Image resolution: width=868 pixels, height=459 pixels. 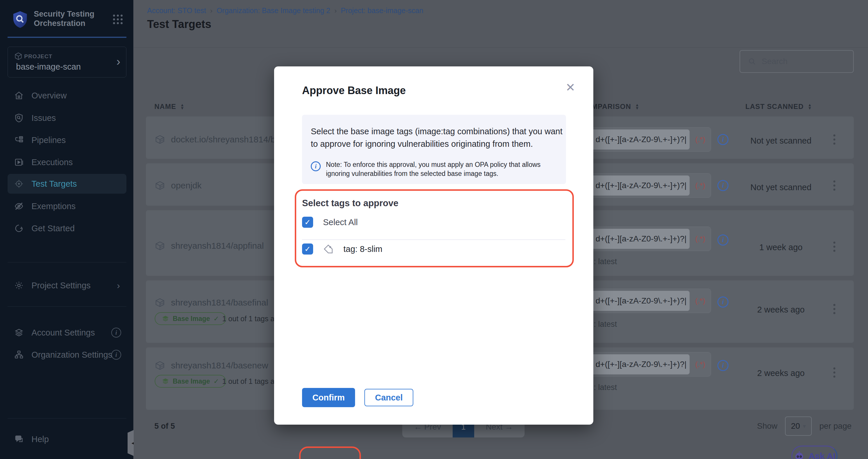 I want to click on tag-checkbox: ✓, so click(x=307, y=249).